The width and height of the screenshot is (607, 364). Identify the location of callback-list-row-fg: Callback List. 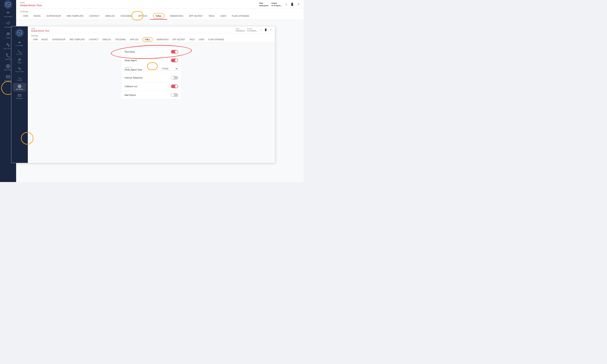
(151, 86).